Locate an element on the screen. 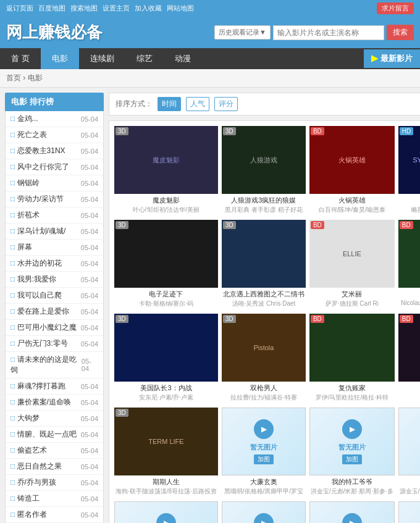 The image size is (420, 523). request-movie-button: 求片留言 is located at coordinates (395, 9).